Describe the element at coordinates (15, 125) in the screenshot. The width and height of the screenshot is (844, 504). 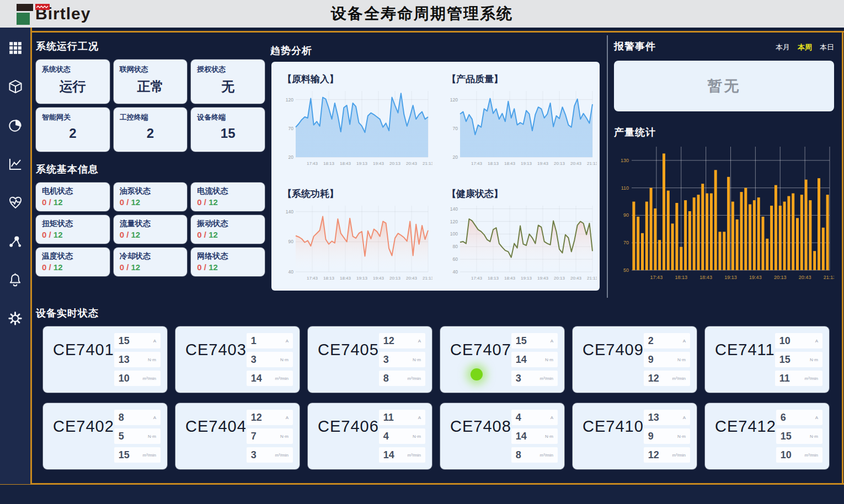
I see `pie-chart-icon` at that location.